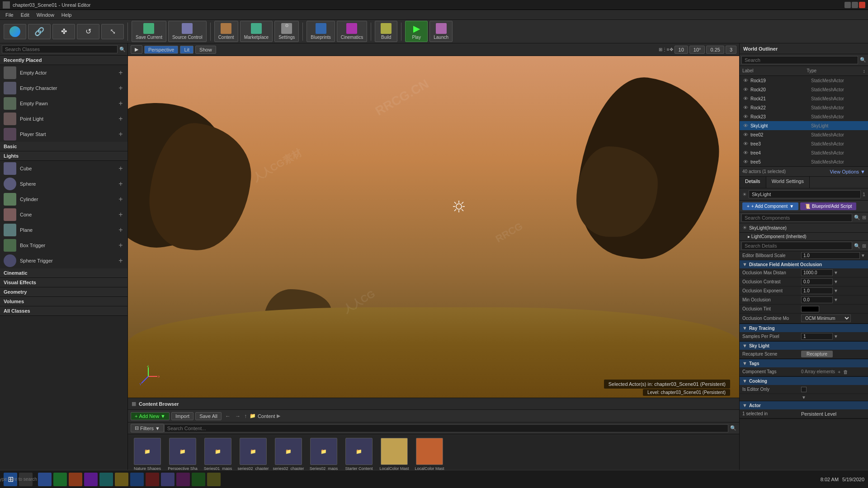  Describe the element at coordinates (836, 300) in the screenshot. I see `dp-min-occlusion-dropdown: ▼` at that location.